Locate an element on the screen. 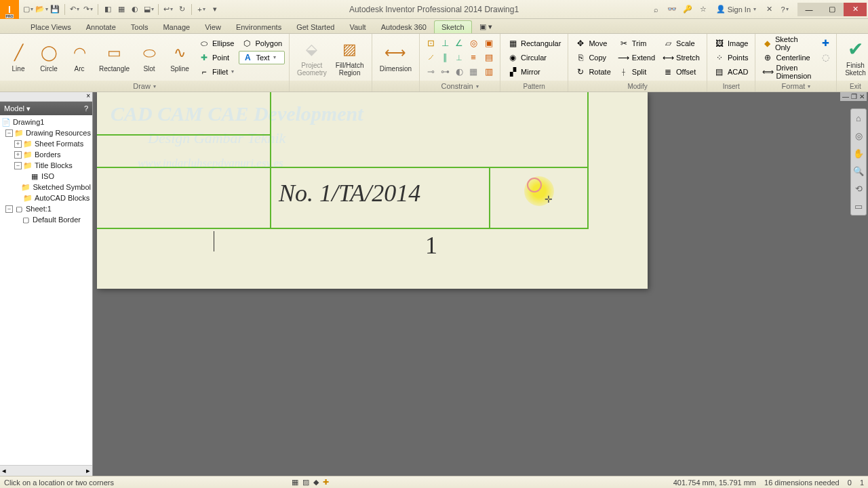 This screenshot has height=488, width=868. constraint-toggle-icon: ▥ is located at coordinates (489, 72).